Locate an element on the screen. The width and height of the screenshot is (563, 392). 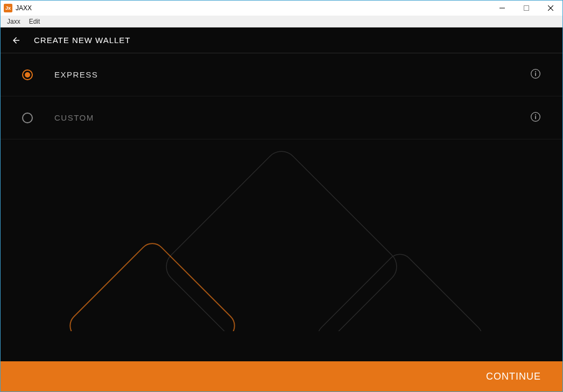
window-controls is located at coordinates (526, 8).